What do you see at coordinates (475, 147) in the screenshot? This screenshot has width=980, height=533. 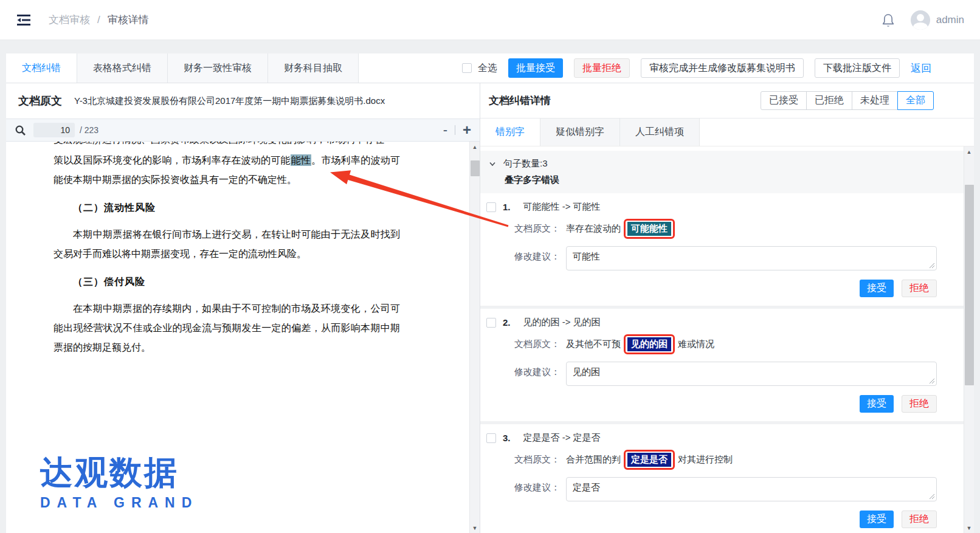 I see `doc-scroll-up-arrow: ▲` at bounding box center [475, 147].